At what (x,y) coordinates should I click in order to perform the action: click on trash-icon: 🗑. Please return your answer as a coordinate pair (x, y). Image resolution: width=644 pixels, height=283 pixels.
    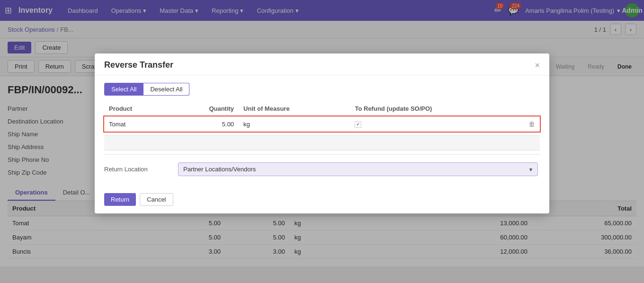
    Looking at the image, I should click on (532, 124).